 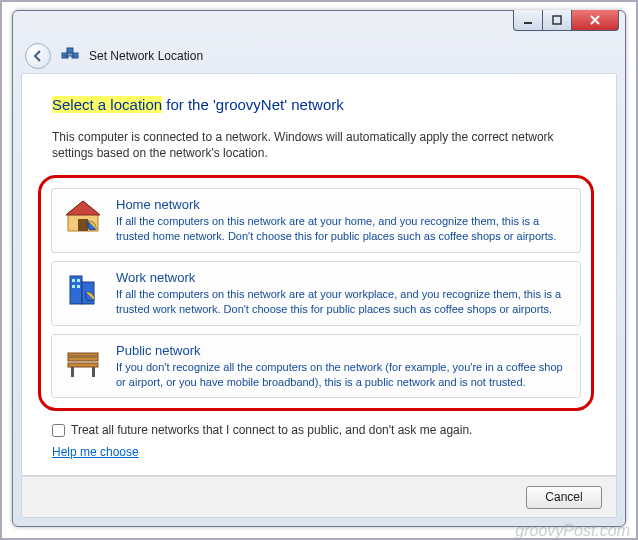 I want to click on close-button, so click(x=596, y=20).